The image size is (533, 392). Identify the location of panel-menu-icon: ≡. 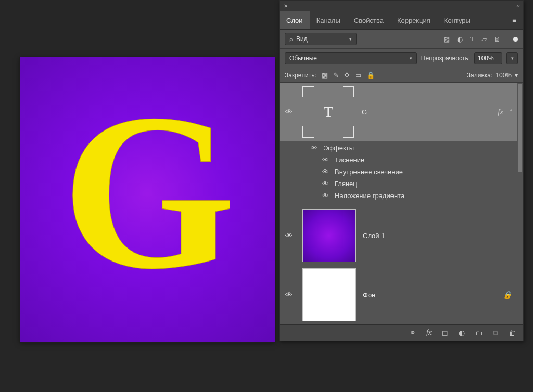
(514, 20).